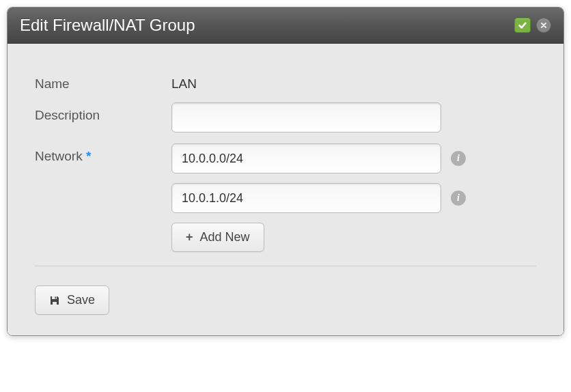 The height and width of the screenshot is (392, 571). What do you see at coordinates (103, 154) in the screenshot?
I see `network-label: Network *` at bounding box center [103, 154].